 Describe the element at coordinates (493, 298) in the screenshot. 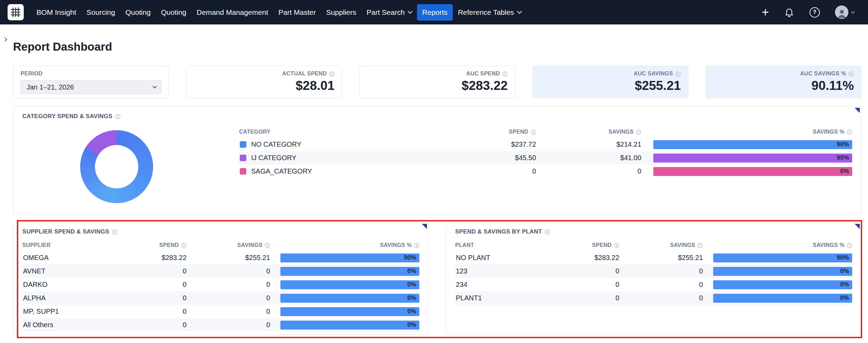

I see `plant-name: PLANT1` at that location.